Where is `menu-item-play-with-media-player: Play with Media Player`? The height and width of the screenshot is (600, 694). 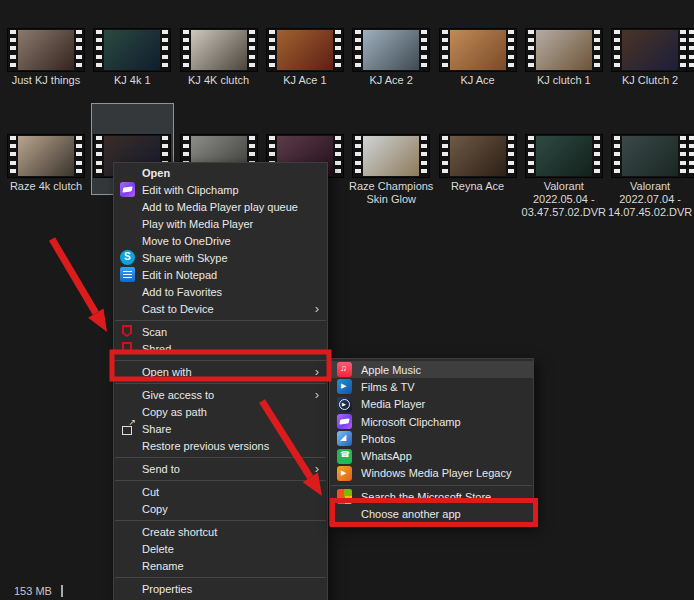
menu-item-play-with-media-player: Play with Media Player is located at coordinates (220, 224).